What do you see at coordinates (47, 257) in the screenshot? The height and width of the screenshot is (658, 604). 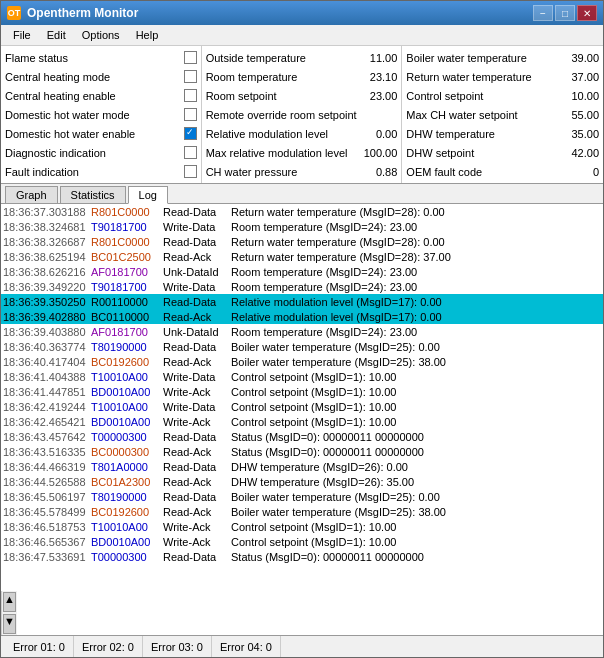 I see `log-time: 18:36:38.625194` at bounding box center [47, 257].